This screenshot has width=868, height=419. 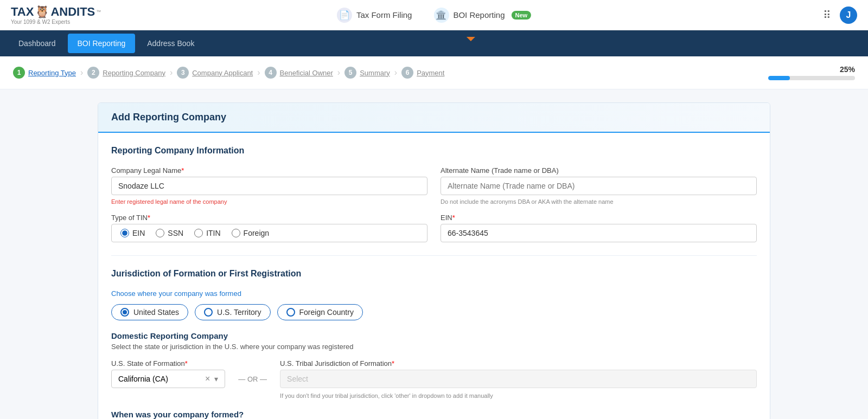 What do you see at coordinates (519, 379) in the screenshot?
I see `form-group-tribal: U.S. Tribal Jurisdiction of Formation* S…` at bounding box center [519, 379].